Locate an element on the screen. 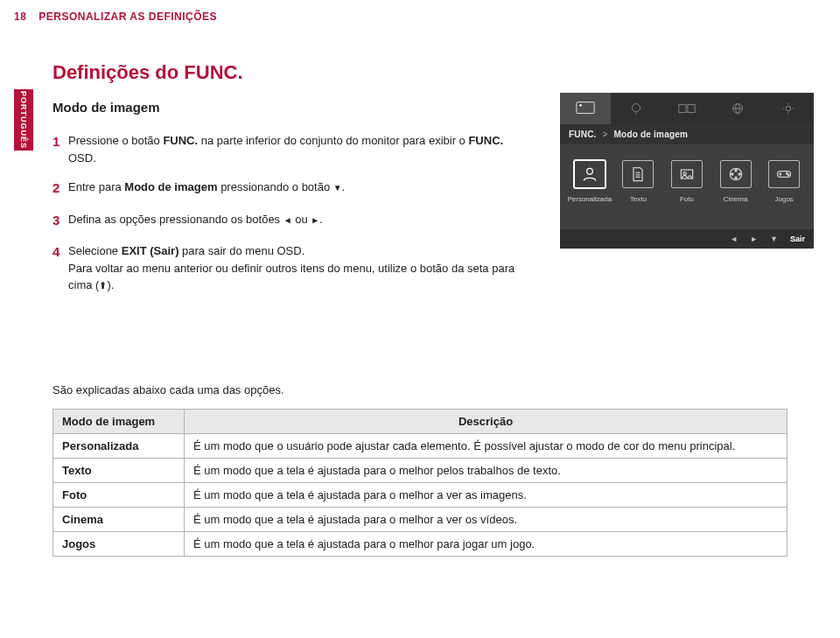  table-row: TextoÉ um modo que a tela é ajustada par… is located at coordinates (420, 471).